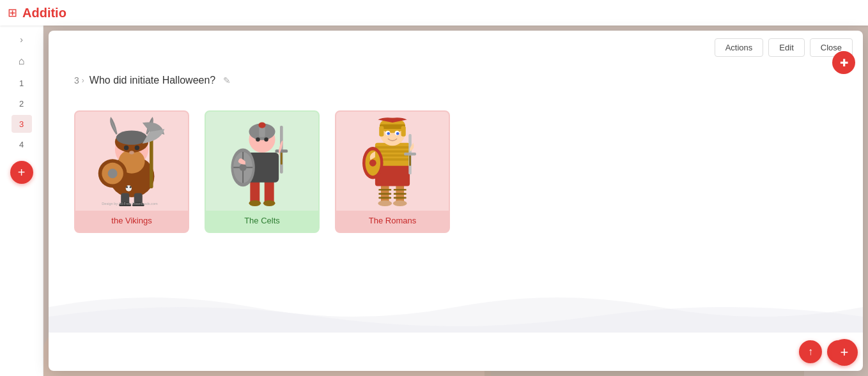 This screenshot has width=868, height=376. What do you see at coordinates (152, 80) in the screenshot?
I see `question-text: Who did initiate Halloween?` at bounding box center [152, 80].